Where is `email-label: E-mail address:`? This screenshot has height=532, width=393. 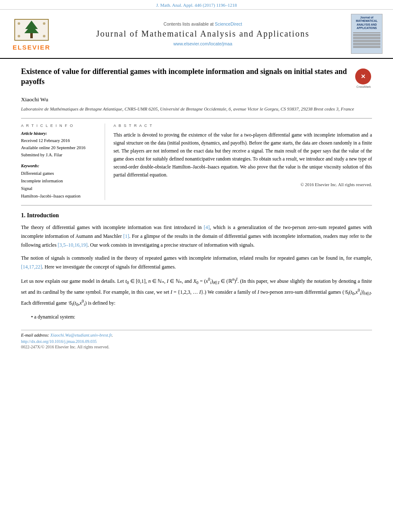 email-label: E-mail address: is located at coordinates (35, 335).